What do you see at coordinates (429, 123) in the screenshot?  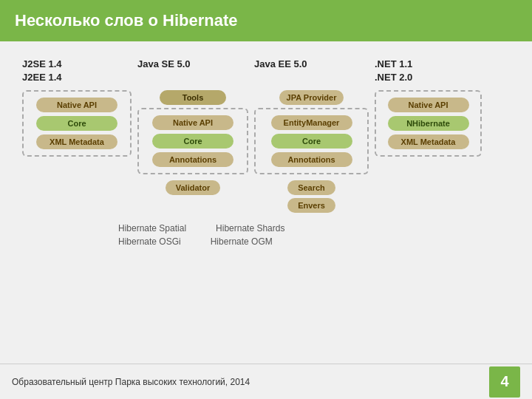 I see `net-nhibernate: NHibernate` at bounding box center [429, 123].